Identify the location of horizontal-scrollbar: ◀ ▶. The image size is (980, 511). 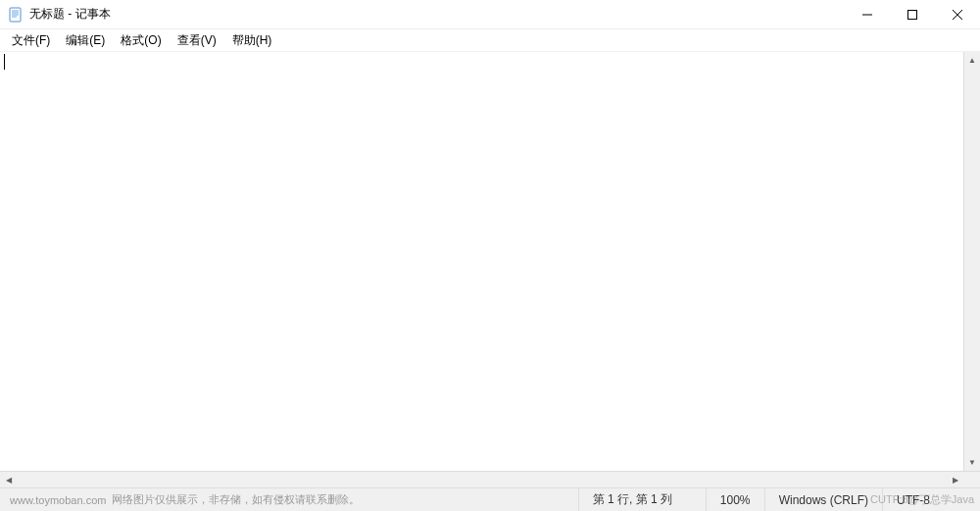
(482, 480).